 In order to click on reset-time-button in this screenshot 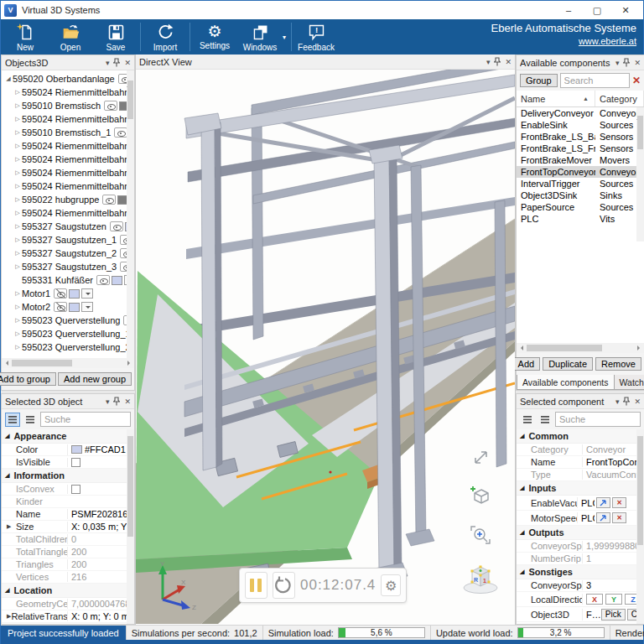, I will do `click(283, 585)`.